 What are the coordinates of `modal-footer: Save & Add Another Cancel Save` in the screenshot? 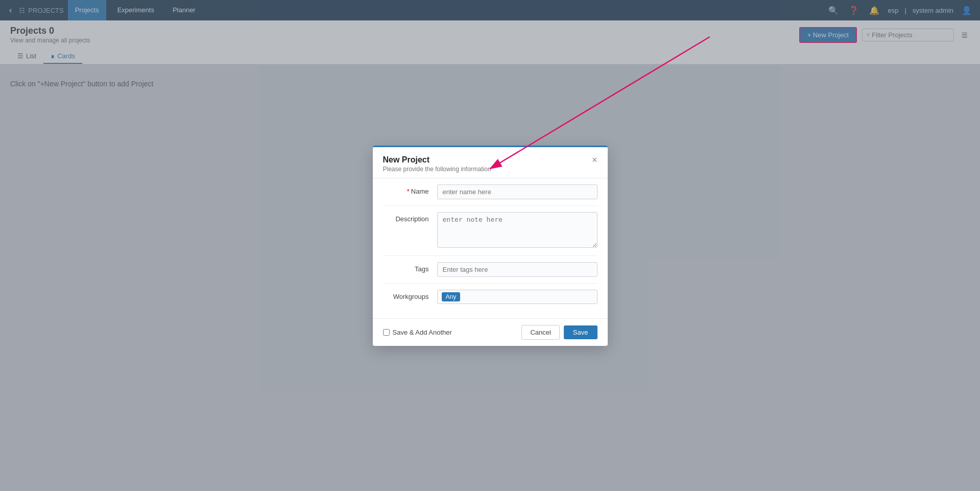 It's located at (490, 332).